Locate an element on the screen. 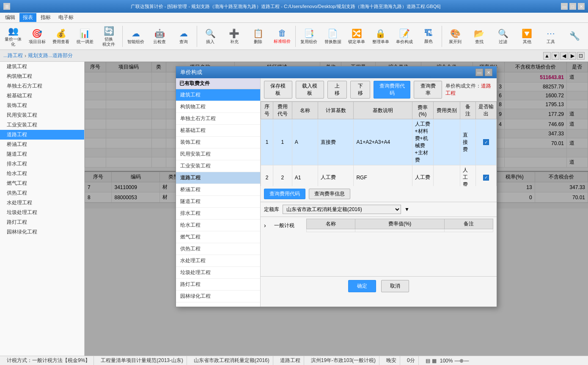 Image resolution: width=588 pixels, height=365 pixels. sidebar-item-gas: 燃气工程 is located at coordinates (42, 184).